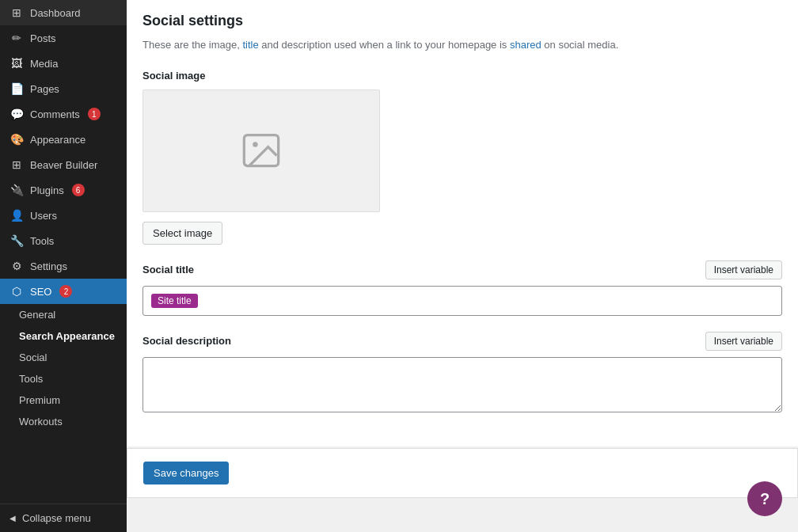 The image size is (798, 532). Describe the element at coordinates (66, 336) in the screenshot. I see `sidebar-sub-label-search-appearance: Search Appearance` at that location.